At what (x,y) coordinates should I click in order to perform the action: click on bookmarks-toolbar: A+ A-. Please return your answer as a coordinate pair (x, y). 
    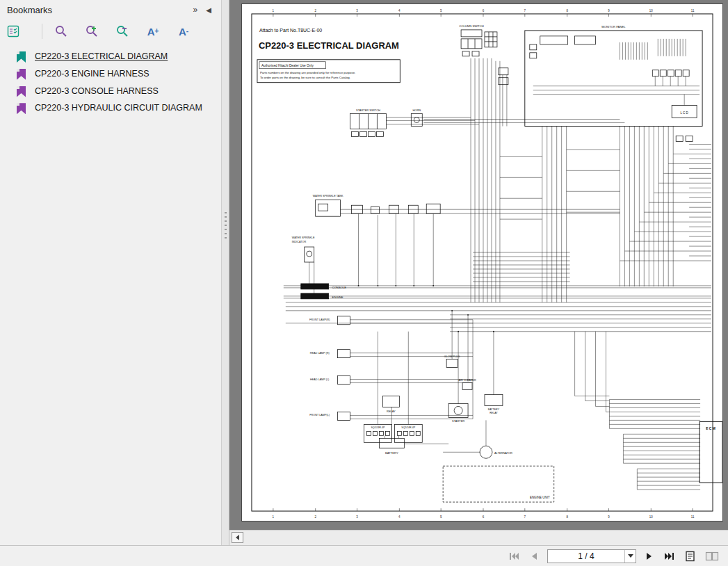
    Looking at the image, I should click on (111, 31).